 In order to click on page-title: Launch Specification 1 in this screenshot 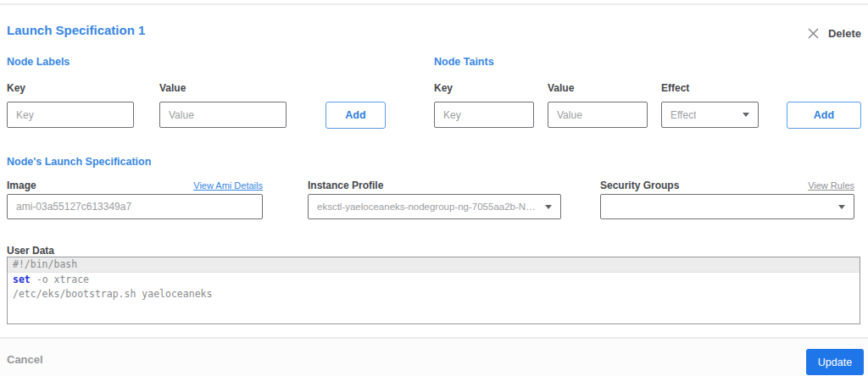, I will do `click(76, 30)`.